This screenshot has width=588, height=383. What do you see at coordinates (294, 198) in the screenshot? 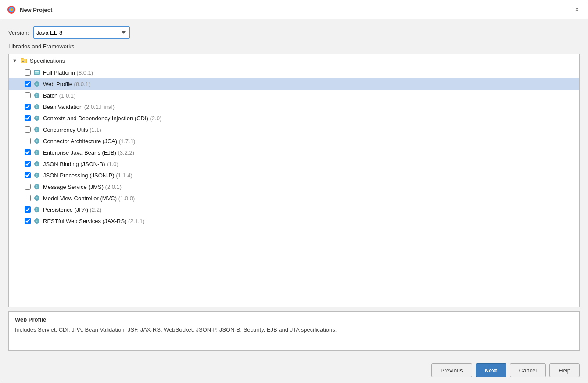
I see `mvc-item: Model View Controller (MVC) (1.0.0)` at bounding box center [294, 198].